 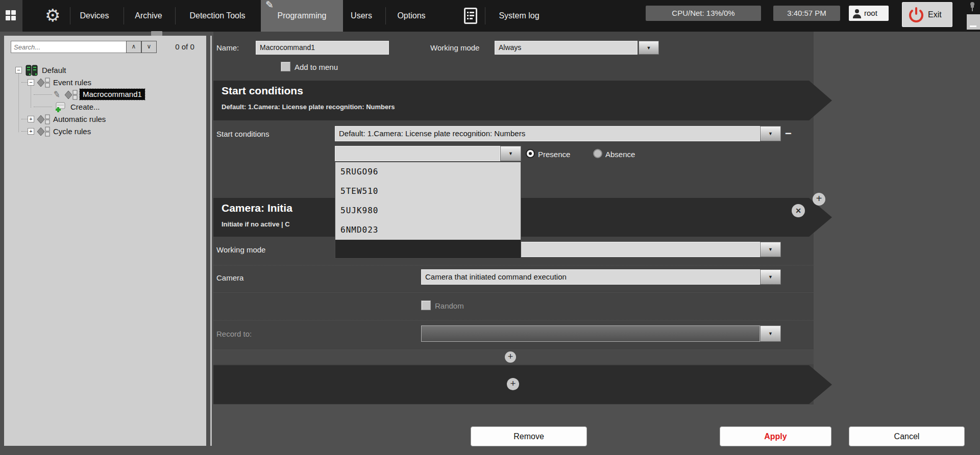 What do you see at coordinates (510, 154) in the screenshot?
I see `plate-combo-dropdown-button: ▼` at bounding box center [510, 154].